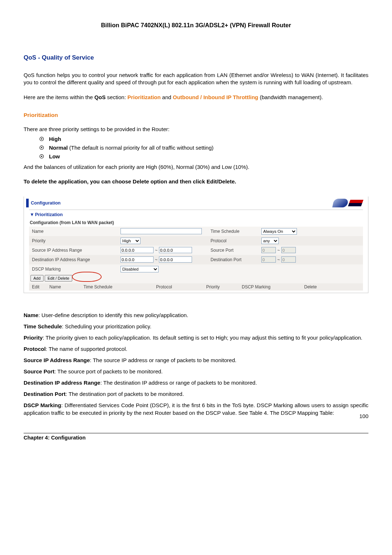 Image resolution: width=392 pixels, height=555 pixels. What do you see at coordinates (46, 203) in the screenshot?
I see `header-title: Configuration` at bounding box center [46, 203].